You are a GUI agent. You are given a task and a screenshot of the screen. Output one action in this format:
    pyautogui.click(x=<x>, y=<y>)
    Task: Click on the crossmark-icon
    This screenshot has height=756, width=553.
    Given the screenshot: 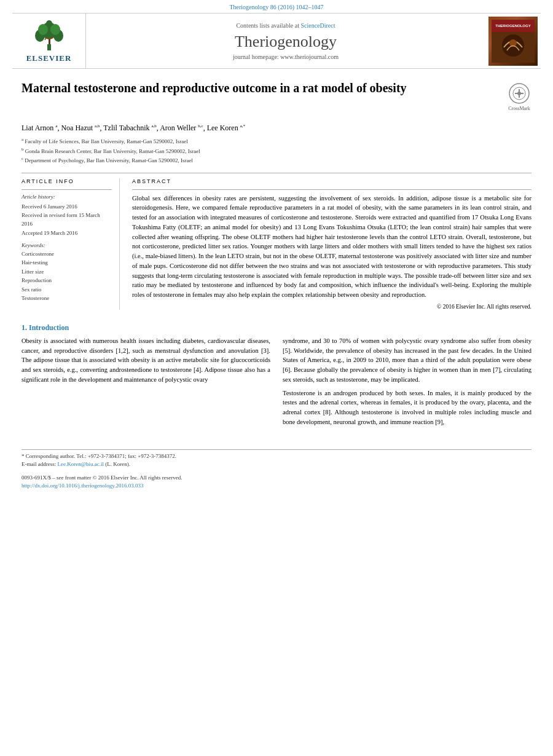 What is the action you would take?
    pyautogui.click(x=520, y=93)
    